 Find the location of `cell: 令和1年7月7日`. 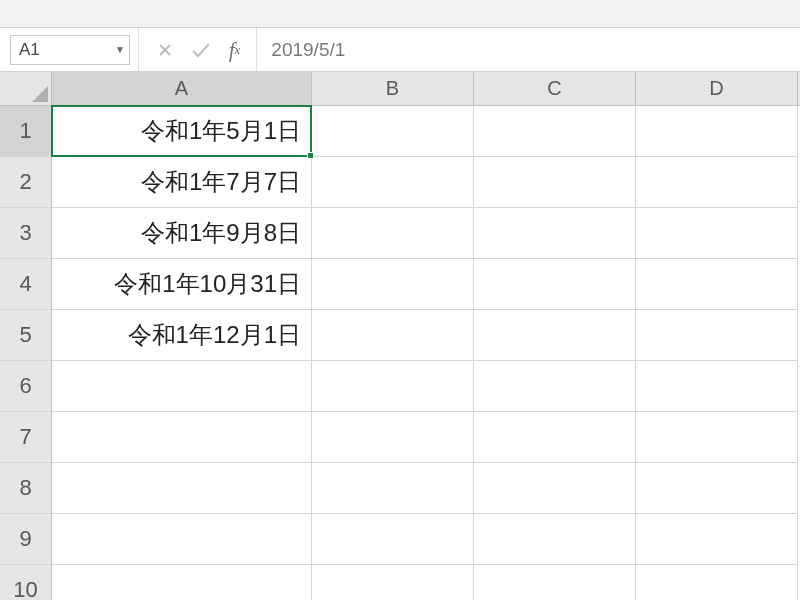

cell: 令和1年7月7日 is located at coordinates (182, 182).